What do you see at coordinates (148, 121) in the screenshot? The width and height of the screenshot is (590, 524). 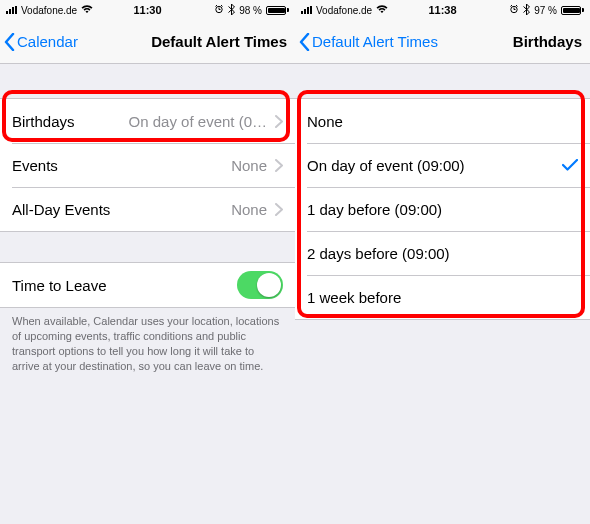 I see `row-birthdays: Birthdays On day of event (0…` at bounding box center [148, 121].